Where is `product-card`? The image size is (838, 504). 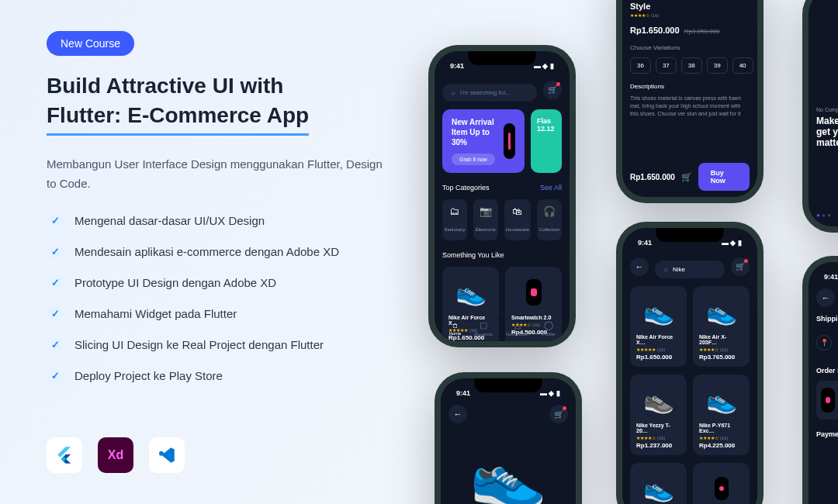
product-card is located at coordinates (722, 484).